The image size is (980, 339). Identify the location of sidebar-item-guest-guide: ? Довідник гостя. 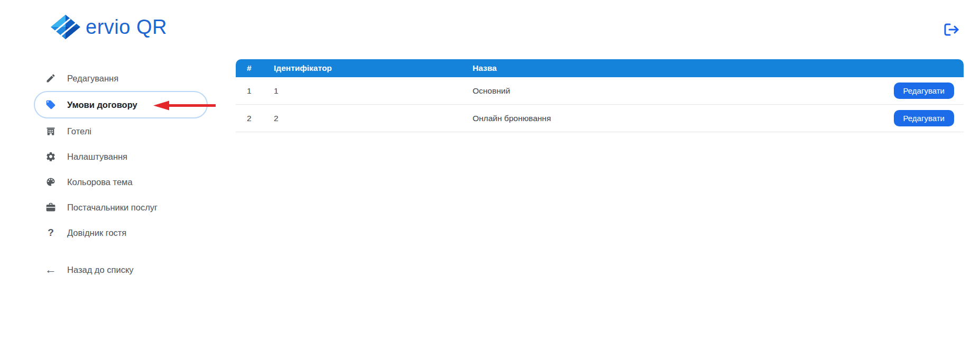
(123, 233).